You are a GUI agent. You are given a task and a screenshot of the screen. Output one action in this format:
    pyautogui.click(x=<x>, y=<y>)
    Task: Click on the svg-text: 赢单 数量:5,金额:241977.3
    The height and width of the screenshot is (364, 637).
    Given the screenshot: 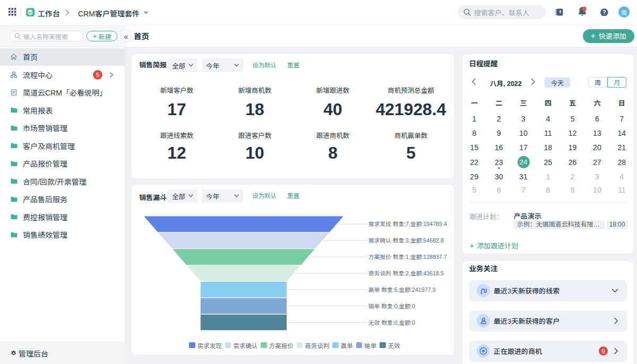 What is the action you would take?
    pyautogui.click(x=402, y=289)
    